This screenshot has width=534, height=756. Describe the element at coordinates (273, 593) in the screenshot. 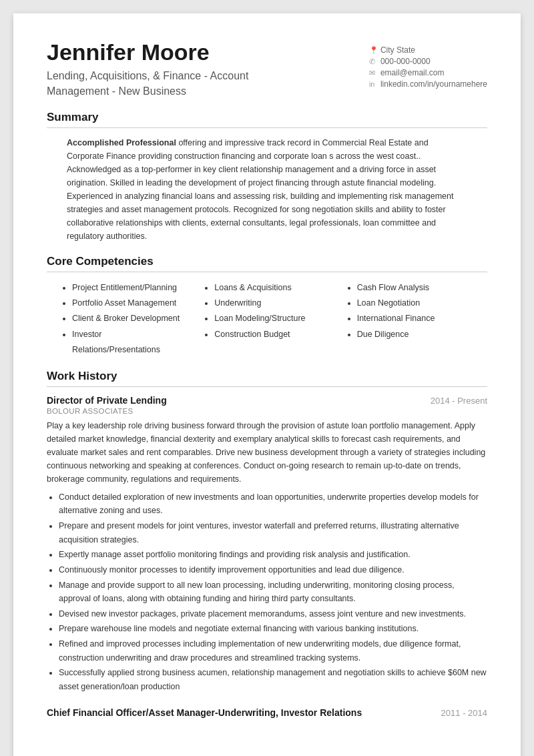

I see `bullet-item: Manage and provide support to all new lo…` at that location.